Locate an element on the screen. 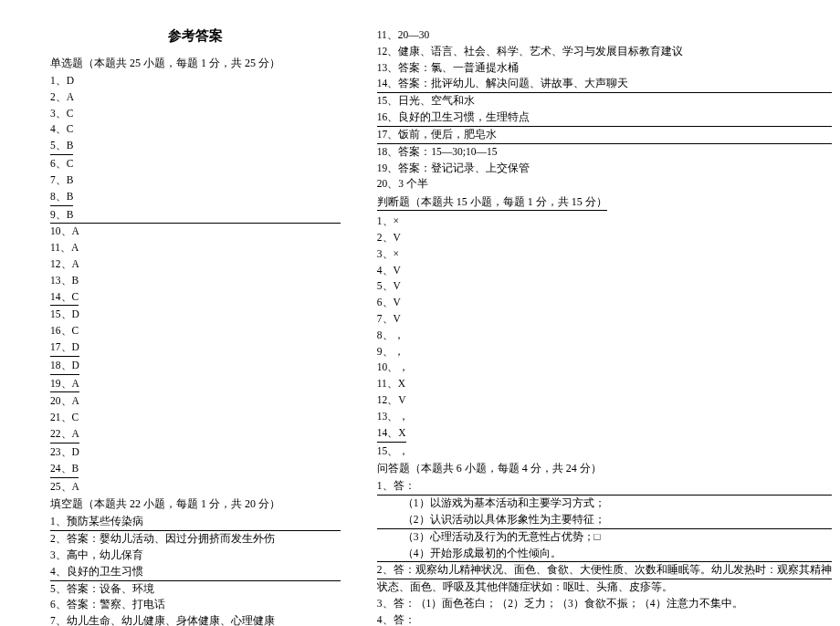  mc-answer-item: 24、B is located at coordinates (195, 470).